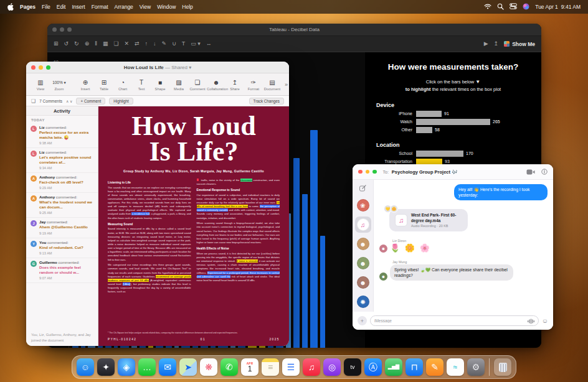 The width and height of the screenshot is (588, 382). What do you see at coordinates (51, 101) in the screenshot?
I see `comments-count: 7 Comments` at bounding box center [51, 101].